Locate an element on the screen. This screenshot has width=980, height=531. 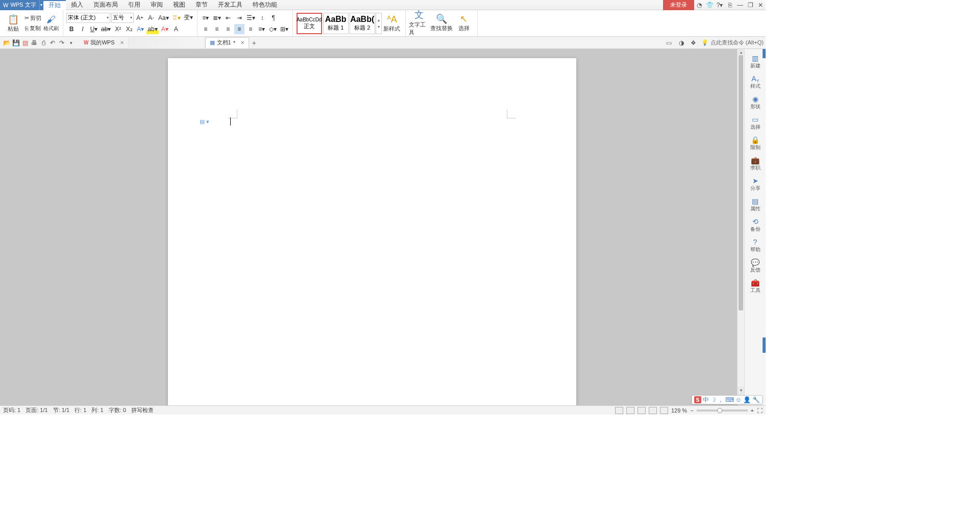
tab-review: 审阅 is located at coordinates (157, 5).